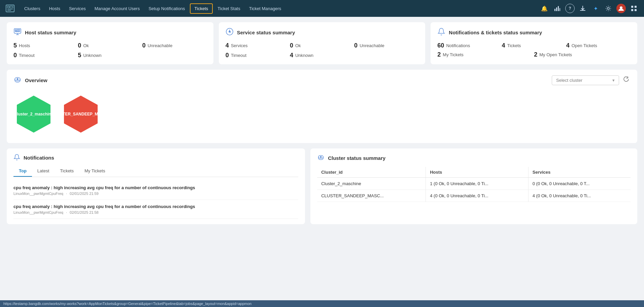  I want to click on grid-icon, so click(634, 8).